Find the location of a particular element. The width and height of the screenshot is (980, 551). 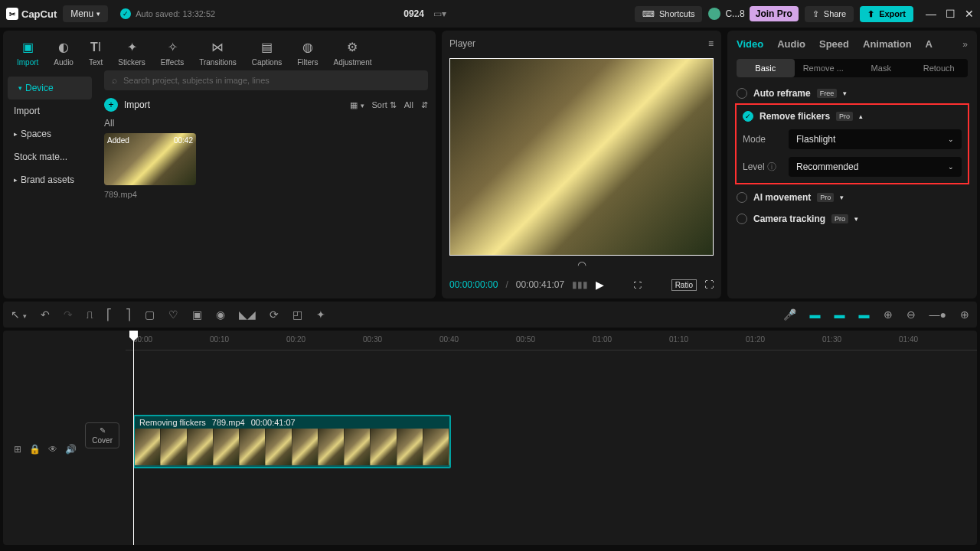

split-tool: ⎍ is located at coordinates (90, 315).